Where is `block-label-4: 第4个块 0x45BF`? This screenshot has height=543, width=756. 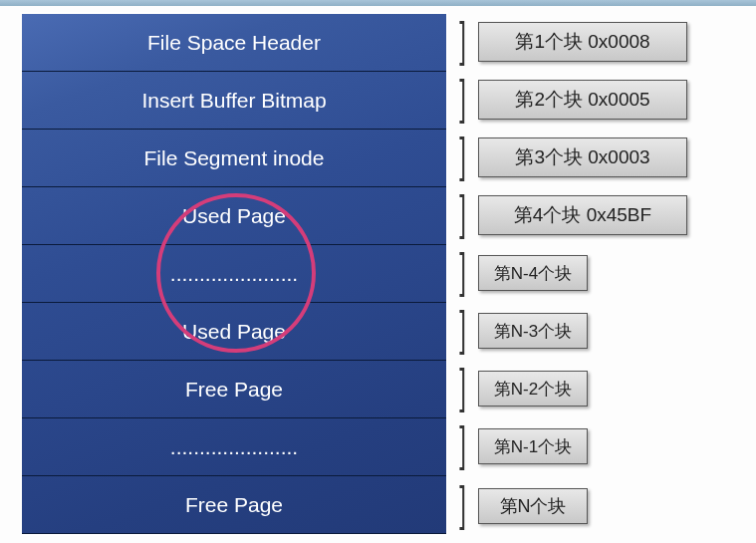
block-label-4: 第4个块 0x45BF is located at coordinates (583, 215).